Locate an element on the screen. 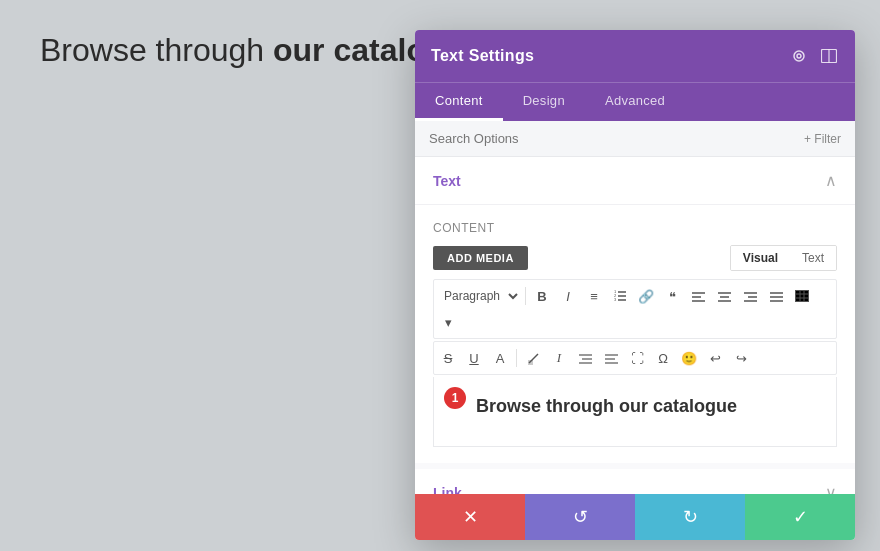 The height and width of the screenshot is (551, 880). section-text-toggle: ∧ is located at coordinates (831, 180).